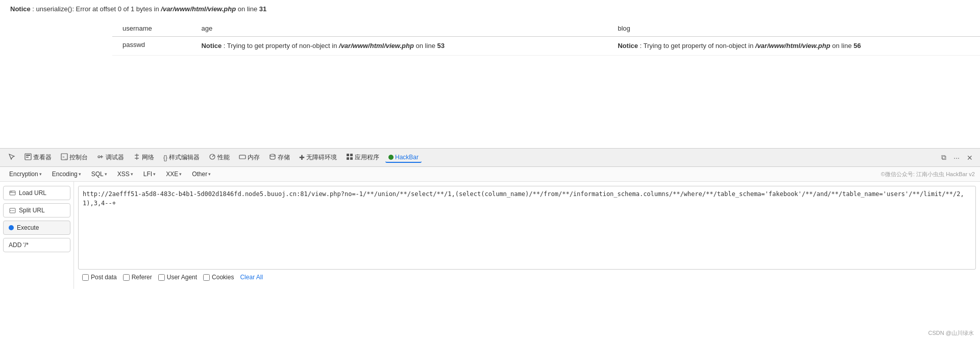  I want to click on hackbar-footer: Post data Referer User Agent Cookies Cle…, so click(527, 277).